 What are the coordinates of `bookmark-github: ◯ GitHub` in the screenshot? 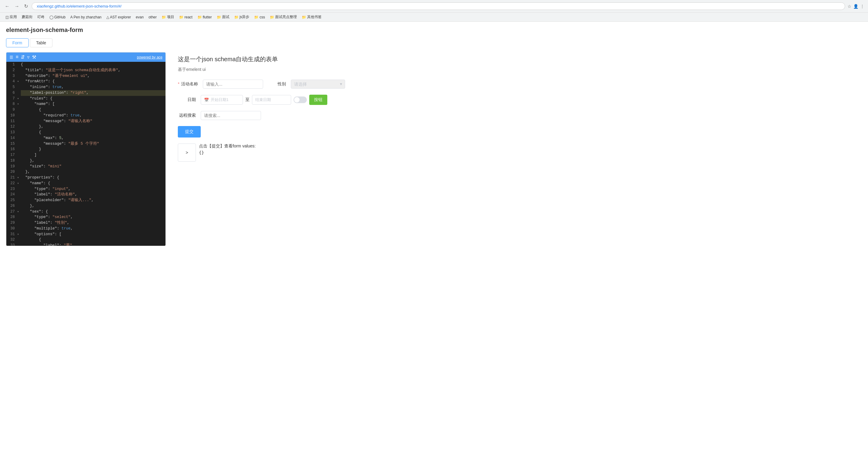 It's located at (57, 17).